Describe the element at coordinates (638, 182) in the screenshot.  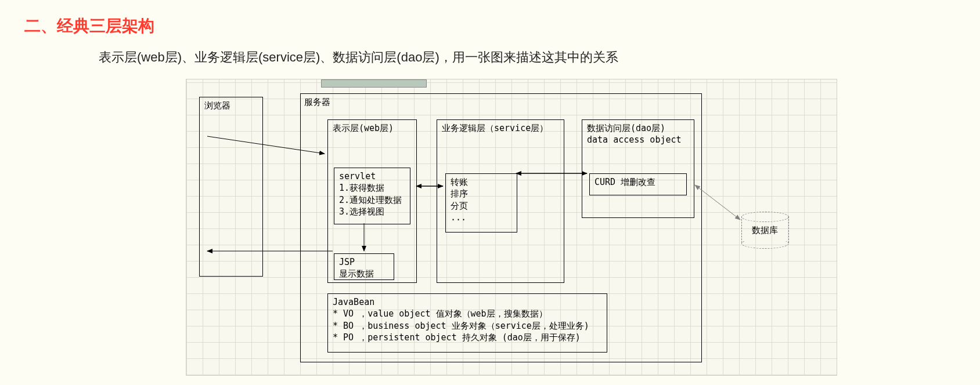
I see `dao-body-text: CURD 增删改查` at that location.